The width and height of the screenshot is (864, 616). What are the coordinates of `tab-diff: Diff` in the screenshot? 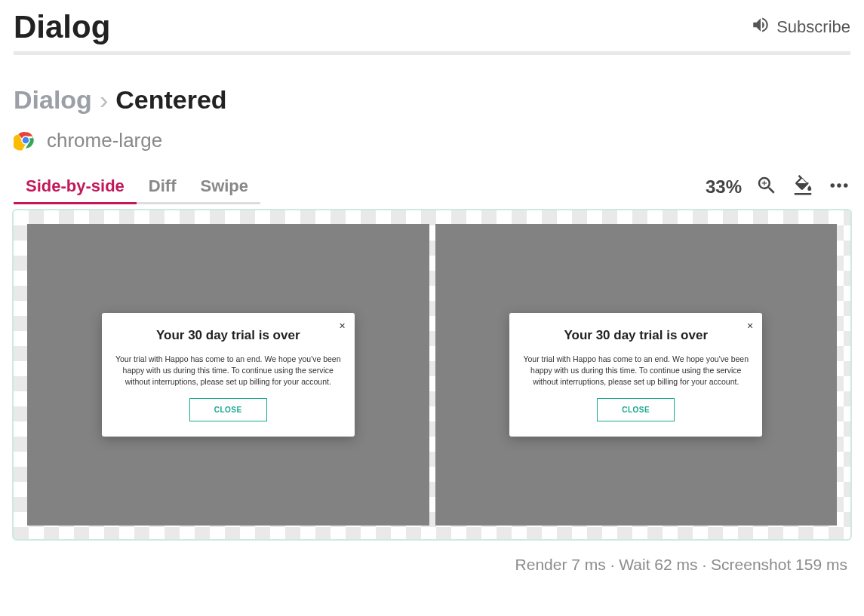 It's located at (163, 187).